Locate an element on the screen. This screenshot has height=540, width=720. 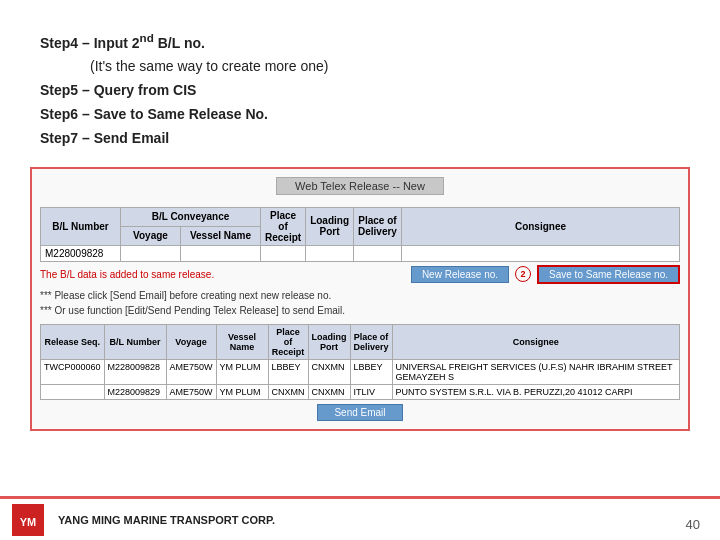
col-consignee: Consignee is located at coordinates (540, 226).